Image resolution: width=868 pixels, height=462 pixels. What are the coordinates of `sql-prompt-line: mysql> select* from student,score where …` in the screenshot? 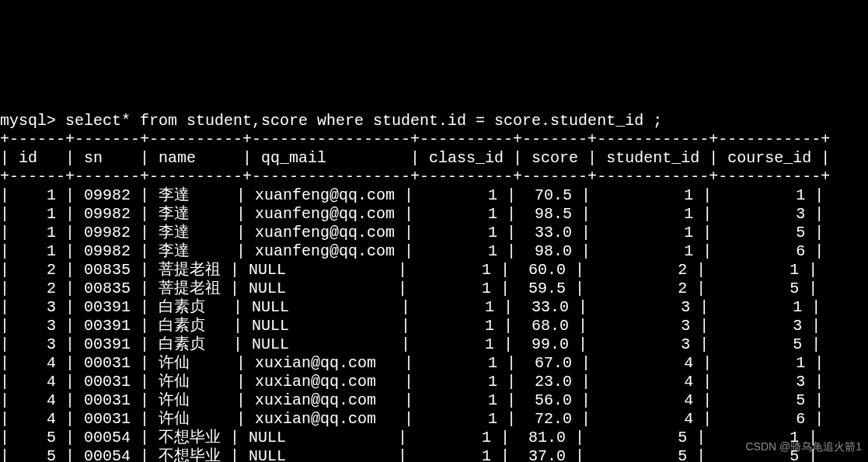 It's located at (331, 121).